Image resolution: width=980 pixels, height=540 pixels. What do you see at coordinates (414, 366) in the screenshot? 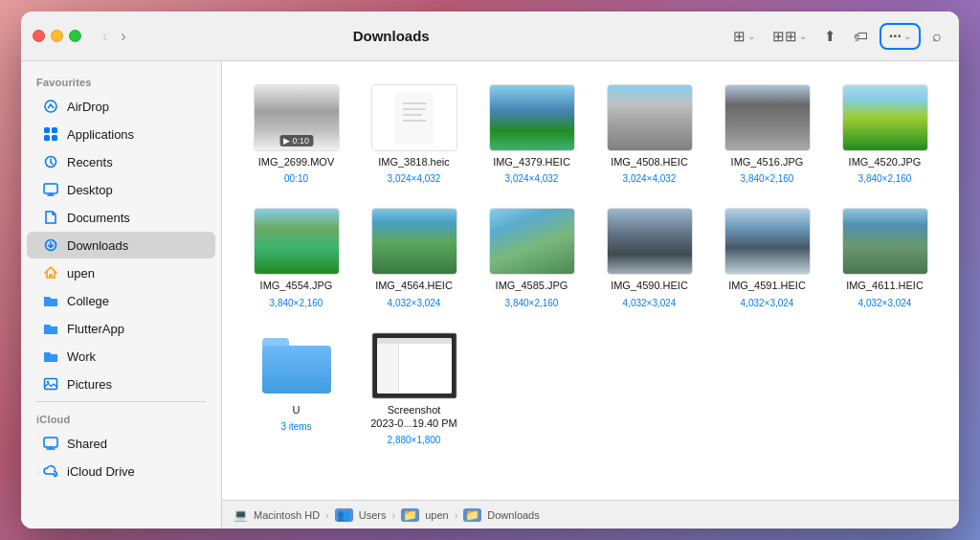
I see `screenshot-thumbnail` at bounding box center [414, 366].